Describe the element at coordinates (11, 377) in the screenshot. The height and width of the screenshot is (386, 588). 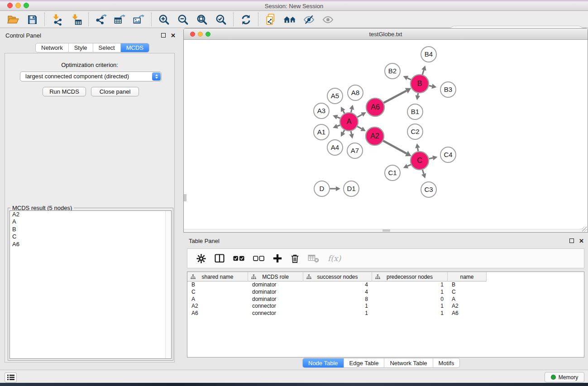
I see `task-history-button` at that location.